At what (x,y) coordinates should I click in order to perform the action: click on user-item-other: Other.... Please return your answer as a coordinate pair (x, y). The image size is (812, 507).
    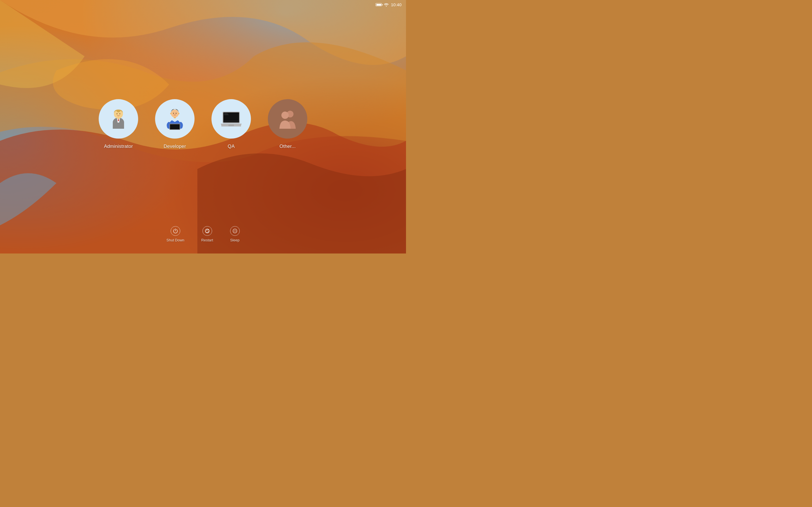
    Looking at the image, I should click on (288, 124).